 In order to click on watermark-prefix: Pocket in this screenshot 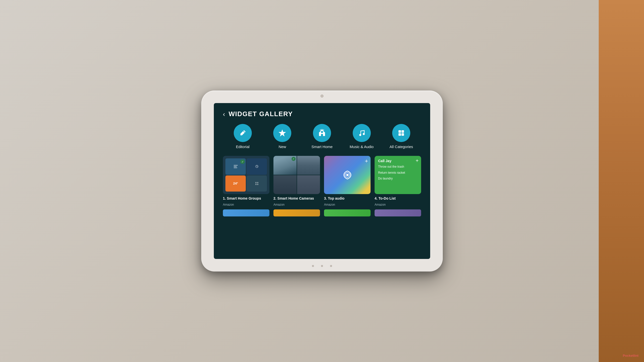, I will do `click(628, 355)`.